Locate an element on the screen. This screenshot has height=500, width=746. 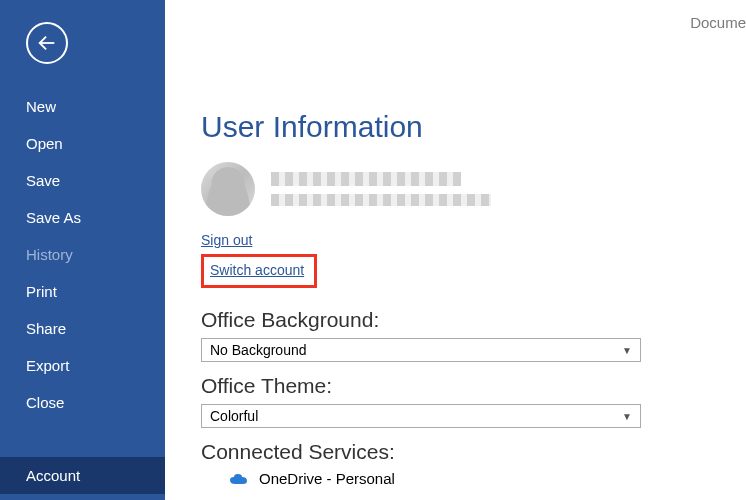
avatar is located at coordinates (228, 189).